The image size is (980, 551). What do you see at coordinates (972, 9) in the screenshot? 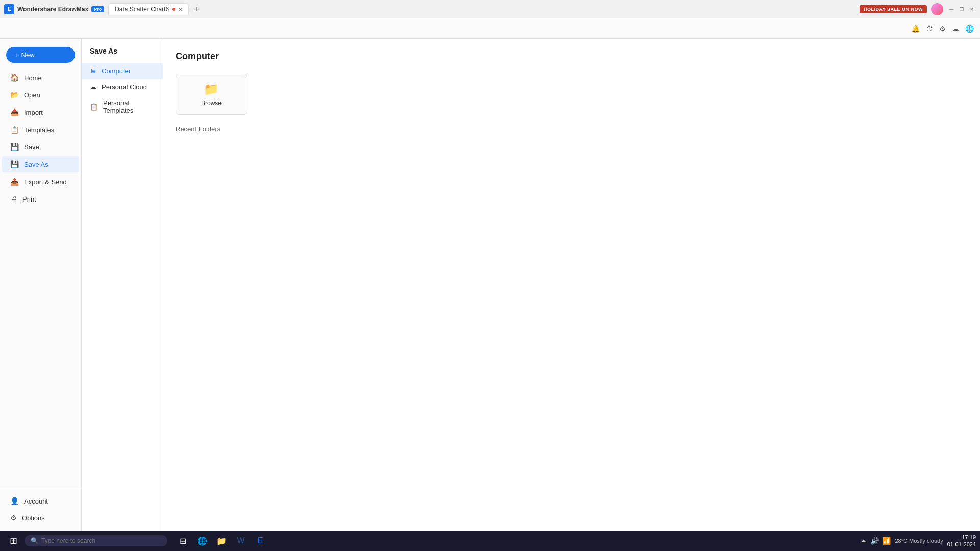
I see `close-button: ✕` at bounding box center [972, 9].